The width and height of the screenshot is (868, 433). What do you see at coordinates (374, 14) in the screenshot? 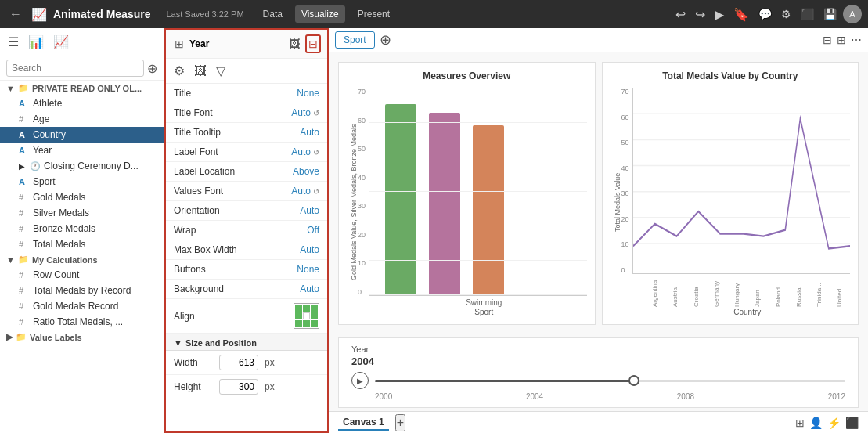
I see `nav-present: Present` at bounding box center [374, 14].